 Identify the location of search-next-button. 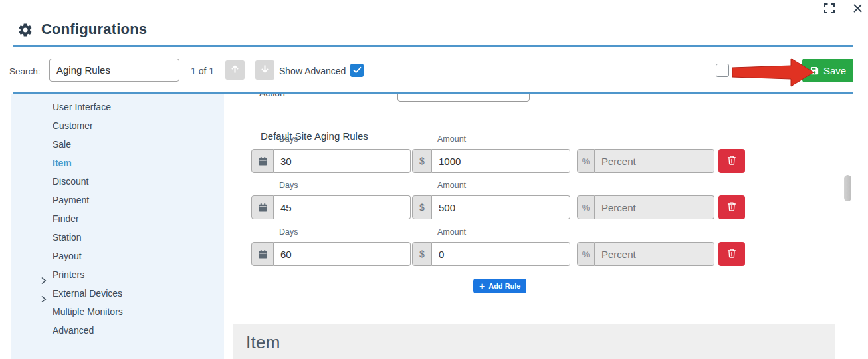
(265, 70).